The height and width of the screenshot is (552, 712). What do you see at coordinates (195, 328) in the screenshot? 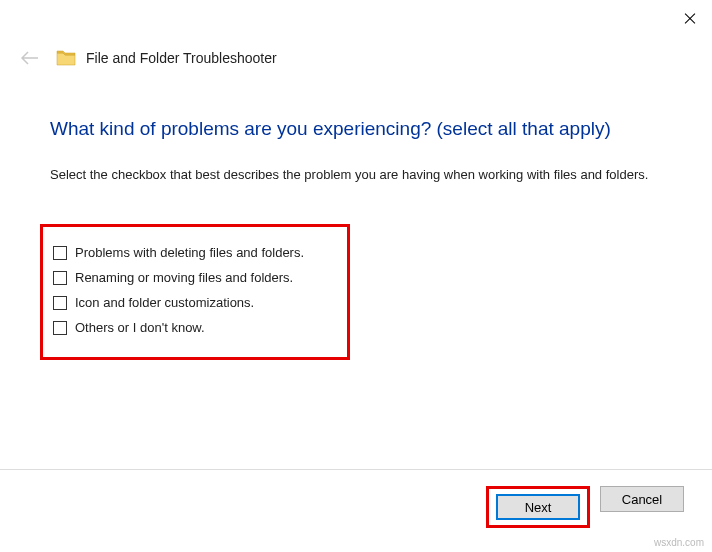
I see `option-row: Others or I don't know.` at bounding box center [195, 328].